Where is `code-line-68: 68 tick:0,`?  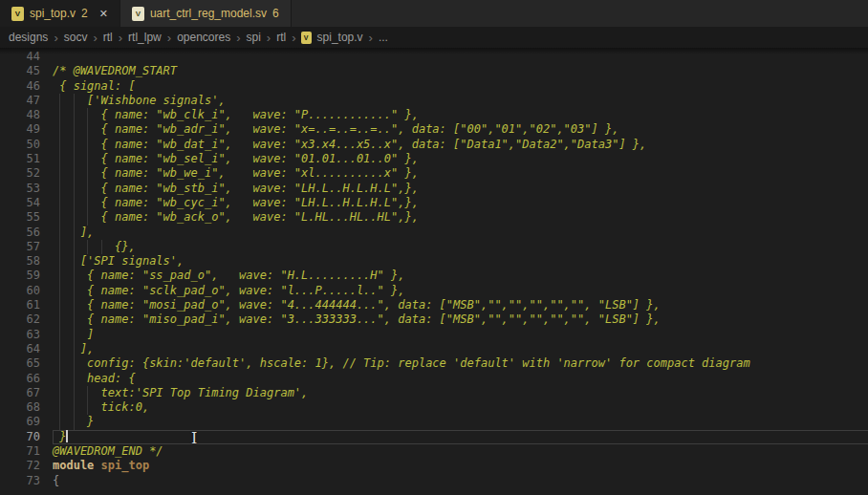
code-line-68: 68 tick:0, is located at coordinates (434, 407).